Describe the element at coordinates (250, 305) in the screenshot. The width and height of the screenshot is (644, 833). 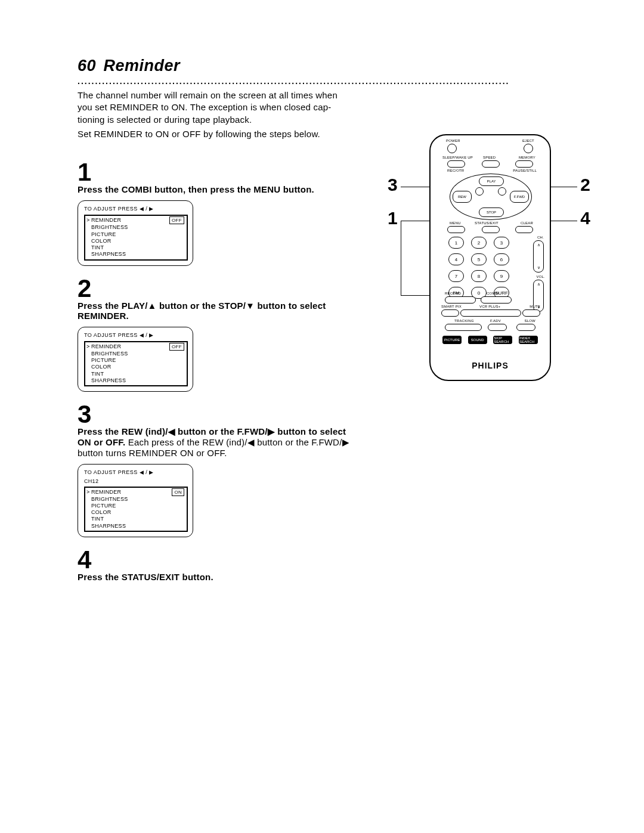
I see `triangle-down-icon: ▼` at that location.